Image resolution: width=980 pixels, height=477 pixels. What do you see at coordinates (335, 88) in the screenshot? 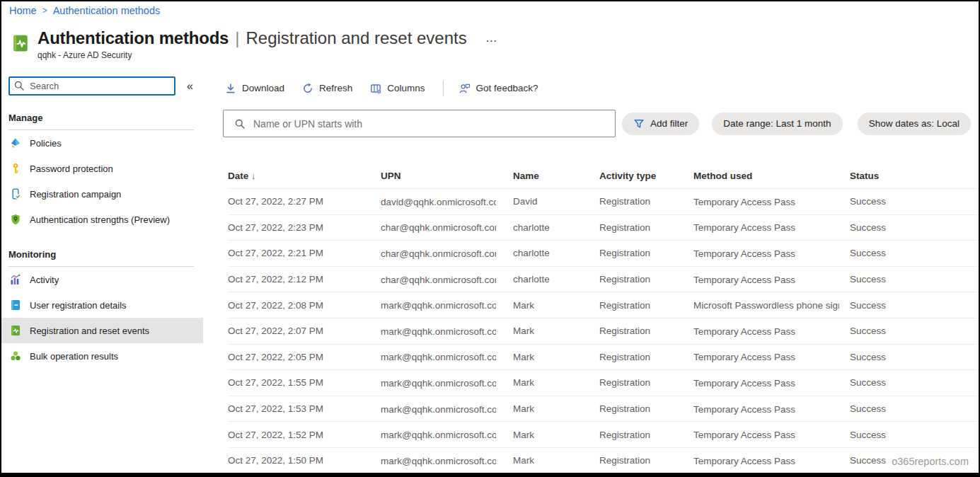
I see `refresh-label: Refresh` at bounding box center [335, 88].